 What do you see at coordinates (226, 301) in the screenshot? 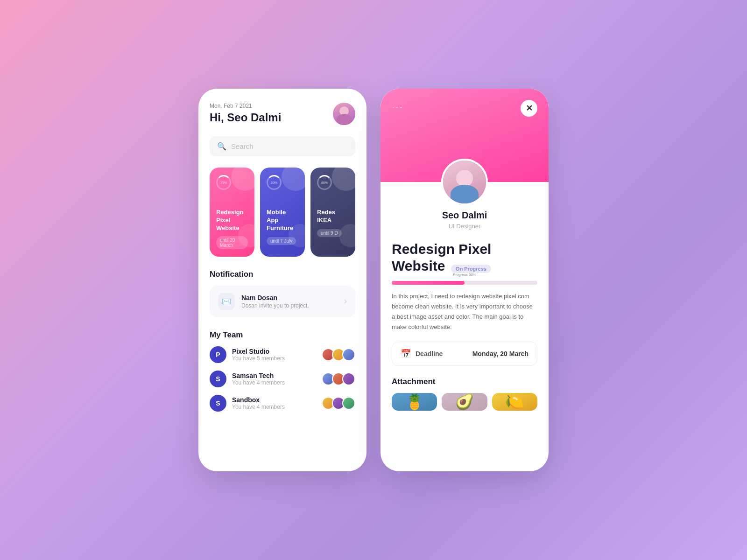
I see `mail-icon: ✉️` at bounding box center [226, 301].